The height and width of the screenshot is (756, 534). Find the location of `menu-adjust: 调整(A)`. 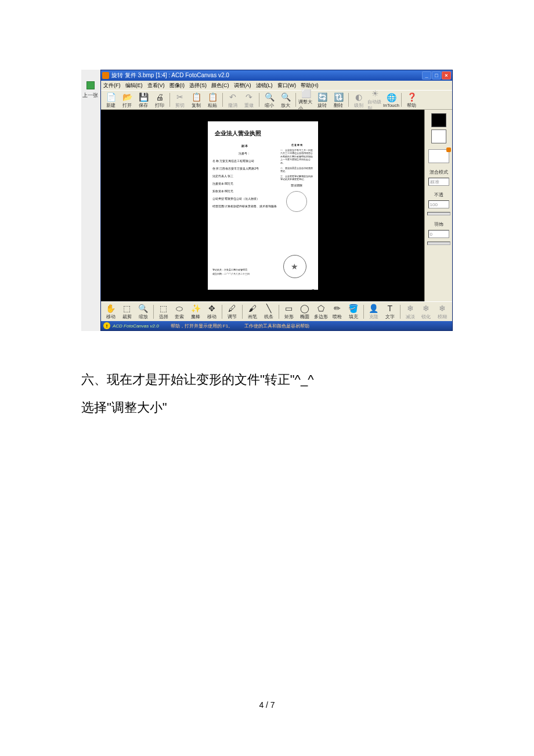

menu-adjust: 调整(A) is located at coordinates (243, 86).